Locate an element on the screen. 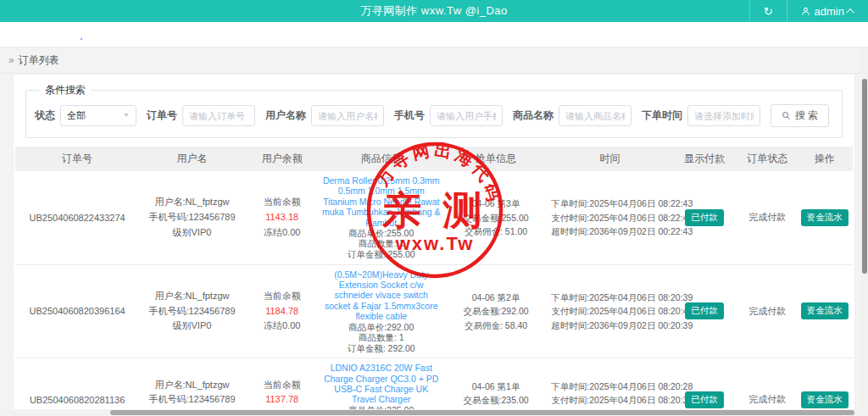 The height and width of the screenshot is (416, 868). col-show-pay: 显示付款 is located at coordinates (705, 159).